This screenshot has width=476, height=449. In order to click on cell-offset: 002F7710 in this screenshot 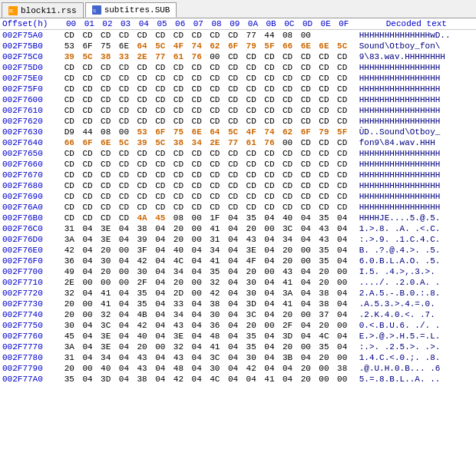, I will do `click(31, 282)`.